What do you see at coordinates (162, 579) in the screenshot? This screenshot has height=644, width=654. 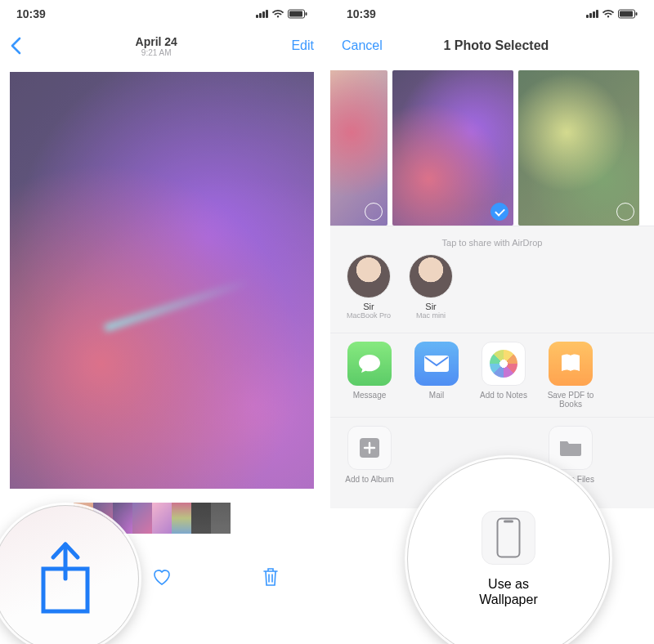 I see `favorite-button` at bounding box center [162, 579].